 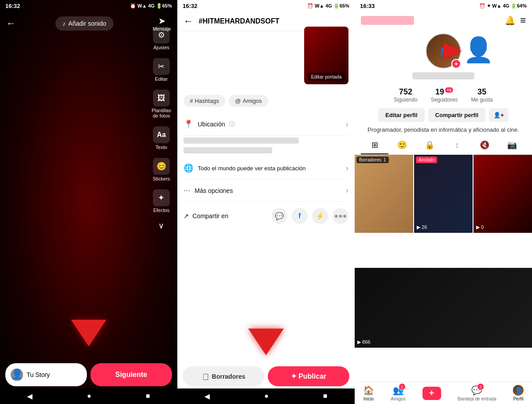 What do you see at coordinates (479, 50) in the screenshot?
I see `story-pointer: 👤` at bounding box center [479, 50].